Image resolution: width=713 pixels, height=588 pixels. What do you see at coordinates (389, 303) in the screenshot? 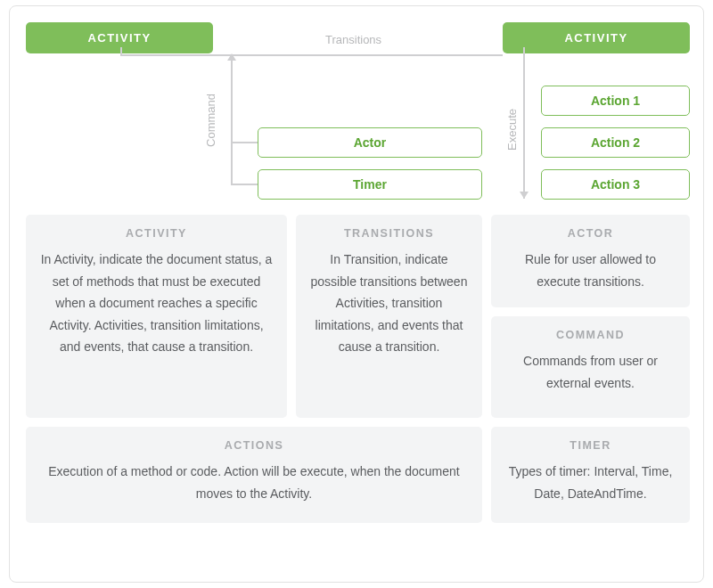
I see `card-transitions-body: In Transition, indicate possible transit…` at bounding box center [389, 303].